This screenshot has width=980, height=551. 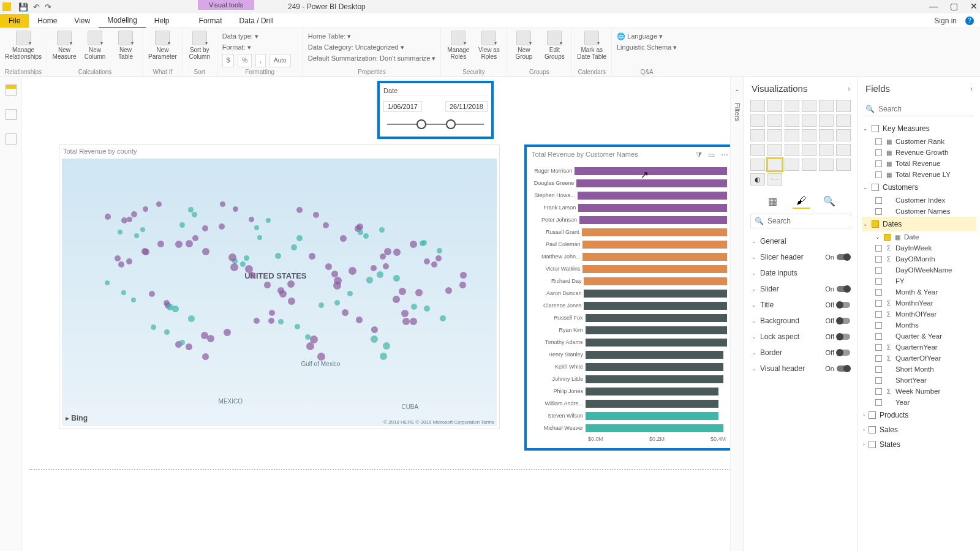 What do you see at coordinates (919, 391) in the screenshot?
I see `field-item: ΣWeek Number` at bounding box center [919, 391].